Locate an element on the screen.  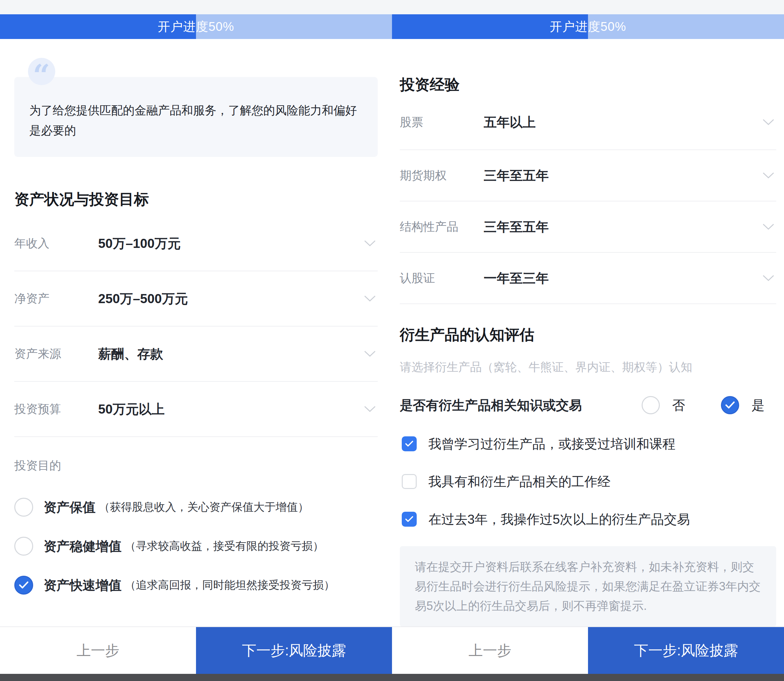
select-row-asset-source: 资产来源 薪酬、存款 is located at coordinates (196, 354).